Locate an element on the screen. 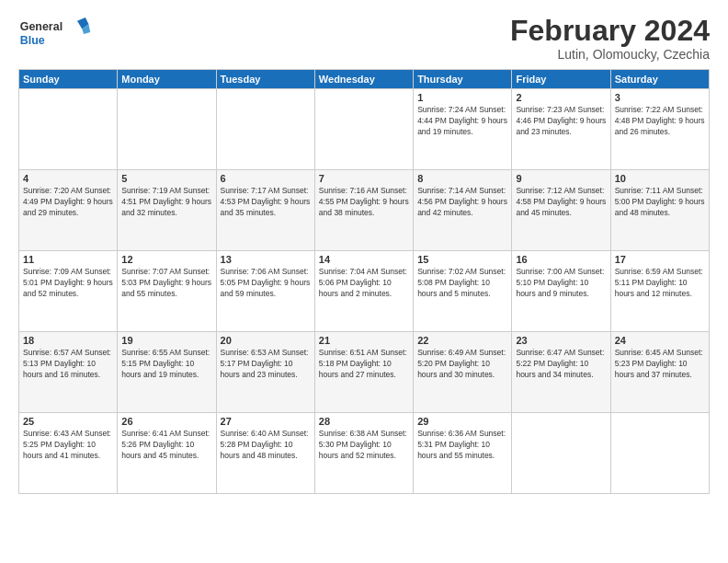  day-info: Sunrise: 7:20 AM Sunset: 4:49 PM Dayligh… is located at coordinates (68, 202).